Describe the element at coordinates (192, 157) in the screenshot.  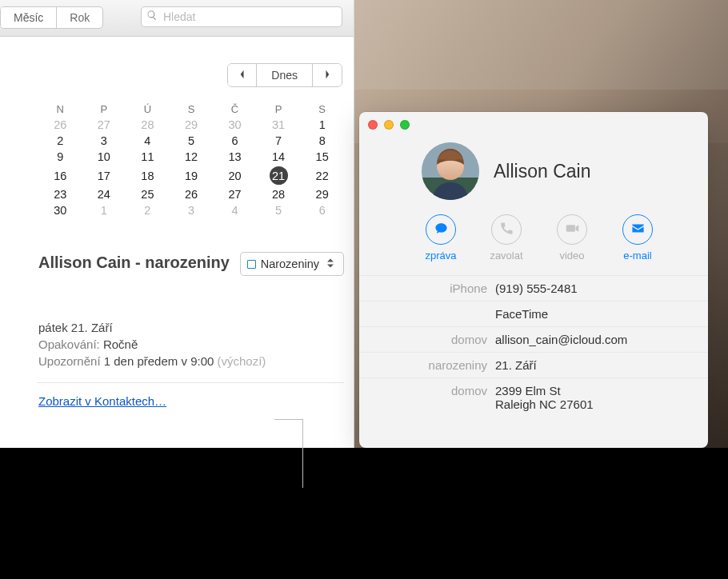
I see `calendar-day: 12` at that location.